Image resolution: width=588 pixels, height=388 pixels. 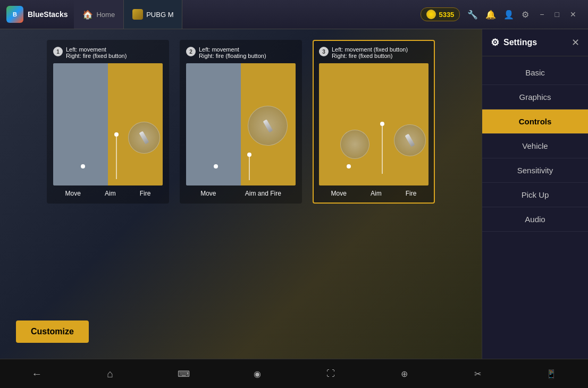 What do you see at coordinates (447, 15) in the screenshot?
I see `coin-amount: 5335` at bounding box center [447, 15].